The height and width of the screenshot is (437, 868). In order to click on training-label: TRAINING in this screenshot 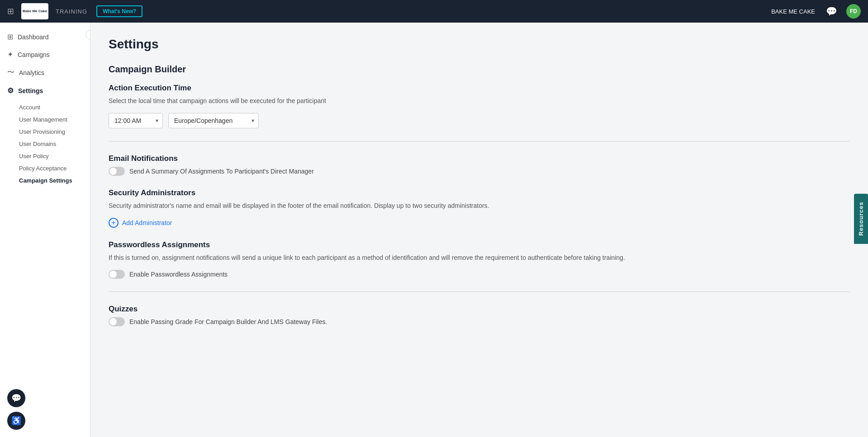, I will do `click(71, 12)`.